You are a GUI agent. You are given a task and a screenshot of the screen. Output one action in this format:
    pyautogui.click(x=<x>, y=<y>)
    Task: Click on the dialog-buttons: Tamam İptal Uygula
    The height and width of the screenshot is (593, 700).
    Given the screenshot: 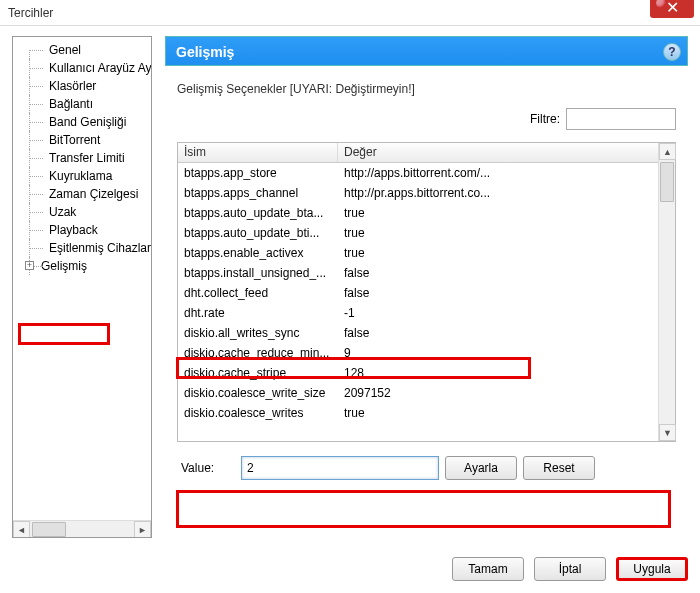 What is the action you would take?
    pyautogui.click(x=570, y=569)
    